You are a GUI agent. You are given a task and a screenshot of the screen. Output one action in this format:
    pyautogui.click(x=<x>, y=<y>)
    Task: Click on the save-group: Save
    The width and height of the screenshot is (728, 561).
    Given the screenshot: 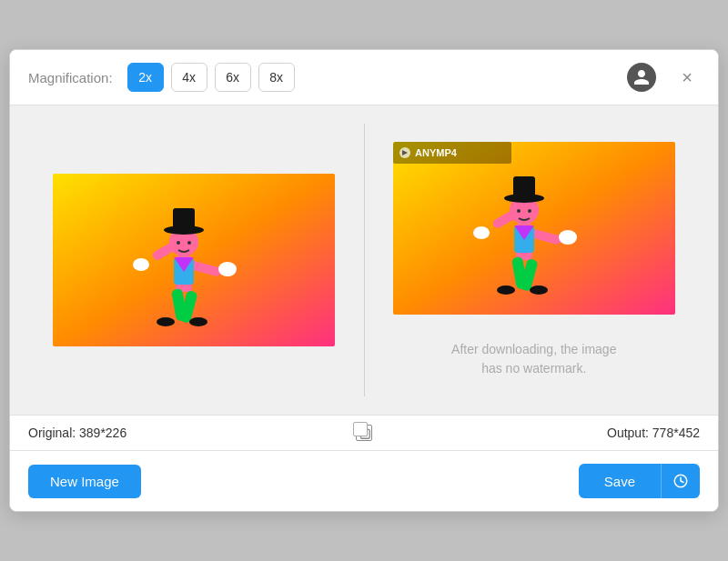 What is the action you would take?
    pyautogui.click(x=639, y=481)
    